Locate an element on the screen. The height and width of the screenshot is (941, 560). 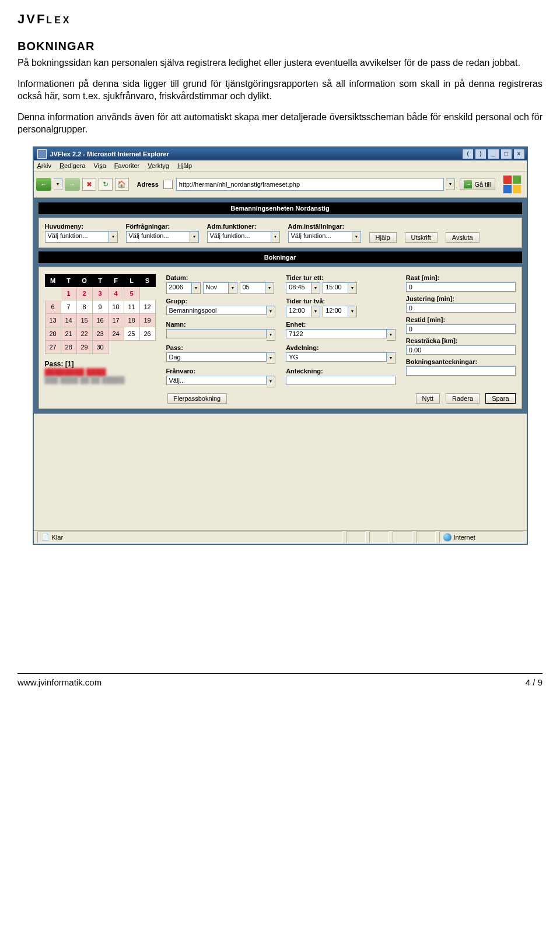
calendar-cell: 9 is located at coordinates (100, 307).